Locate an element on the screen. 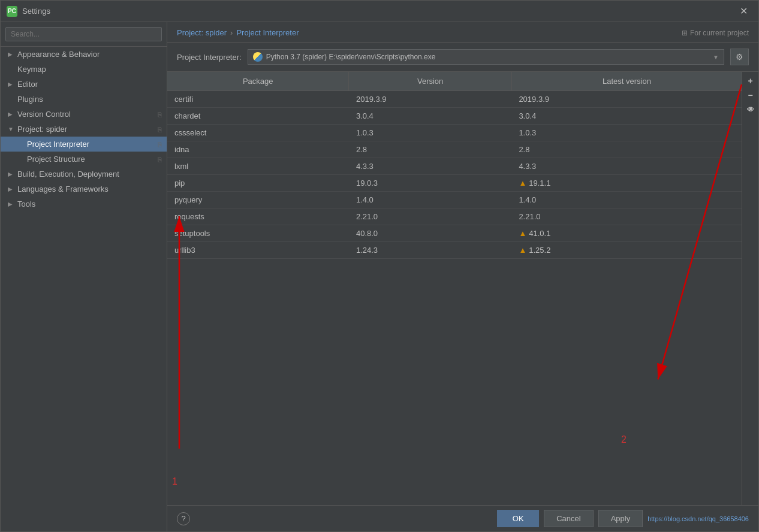 The width and height of the screenshot is (759, 532). breadcrumb-current: Project Interpreter is located at coordinates (267, 32).